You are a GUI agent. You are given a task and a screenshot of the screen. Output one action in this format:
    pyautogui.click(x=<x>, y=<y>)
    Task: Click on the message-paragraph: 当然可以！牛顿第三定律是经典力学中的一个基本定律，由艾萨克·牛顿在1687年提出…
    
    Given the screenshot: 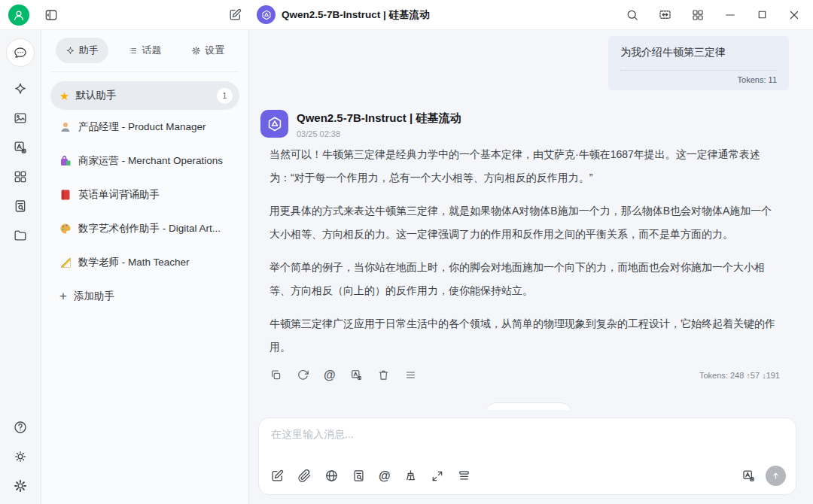 What is the action you would take?
    pyautogui.click(x=525, y=166)
    